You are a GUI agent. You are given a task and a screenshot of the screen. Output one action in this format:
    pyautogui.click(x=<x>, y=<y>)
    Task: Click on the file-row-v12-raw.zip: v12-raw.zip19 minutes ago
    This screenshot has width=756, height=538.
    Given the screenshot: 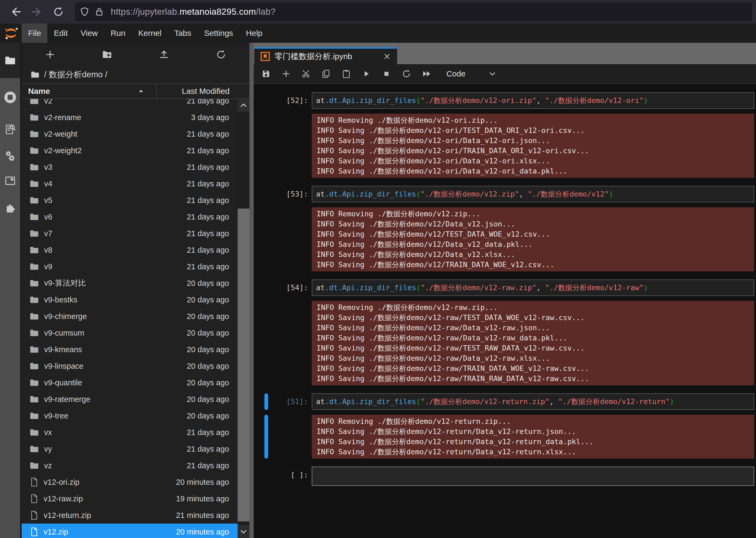 What is the action you would take?
    pyautogui.click(x=130, y=499)
    